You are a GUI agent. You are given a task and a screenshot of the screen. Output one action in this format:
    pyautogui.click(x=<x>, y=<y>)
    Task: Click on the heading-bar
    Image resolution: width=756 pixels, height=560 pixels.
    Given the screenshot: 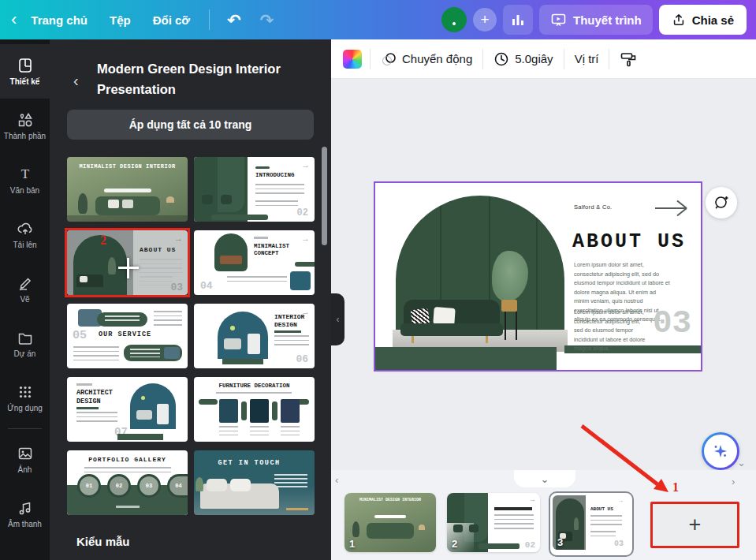 What is the action you would take?
    pyautogui.click(x=513, y=509)
    